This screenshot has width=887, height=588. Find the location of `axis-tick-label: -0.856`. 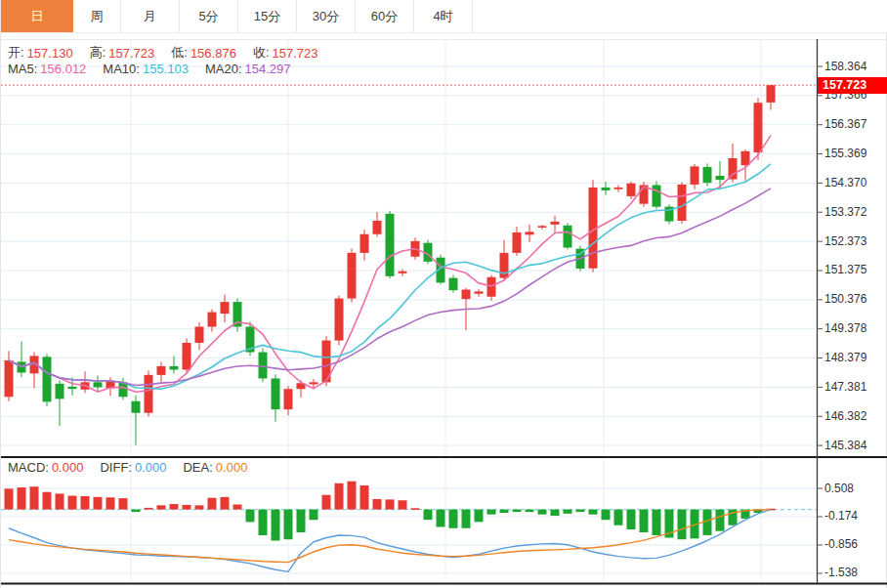

axis-tick-label: -0.856 is located at coordinates (841, 545).